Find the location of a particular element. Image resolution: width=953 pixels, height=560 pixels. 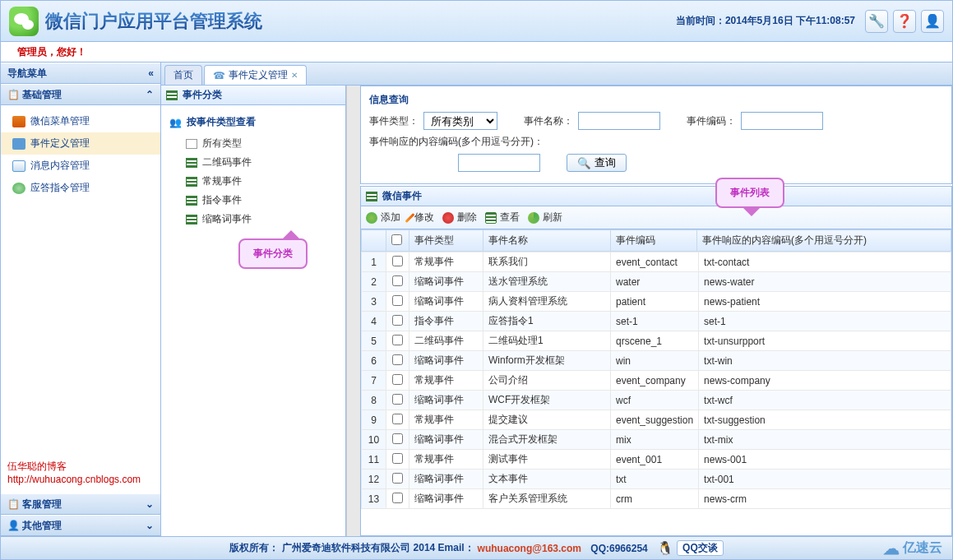

table-row: 10 缩略词事件 混合式开发框架 mix txt-mix is located at coordinates (656, 440).